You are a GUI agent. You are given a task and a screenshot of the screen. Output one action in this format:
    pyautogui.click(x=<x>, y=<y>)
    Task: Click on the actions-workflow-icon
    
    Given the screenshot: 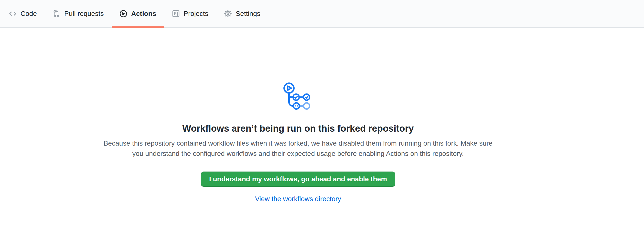 What is the action you would take?
    pyautogui.click(x=298, y=96)
    